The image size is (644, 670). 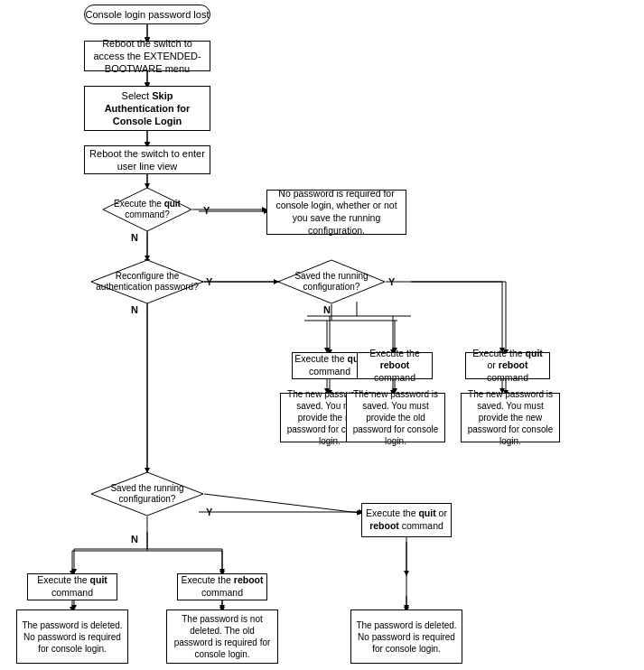 I want to click on result-qr-bot-label: The password is deleted. No password is …, so click(x=406, y=637).